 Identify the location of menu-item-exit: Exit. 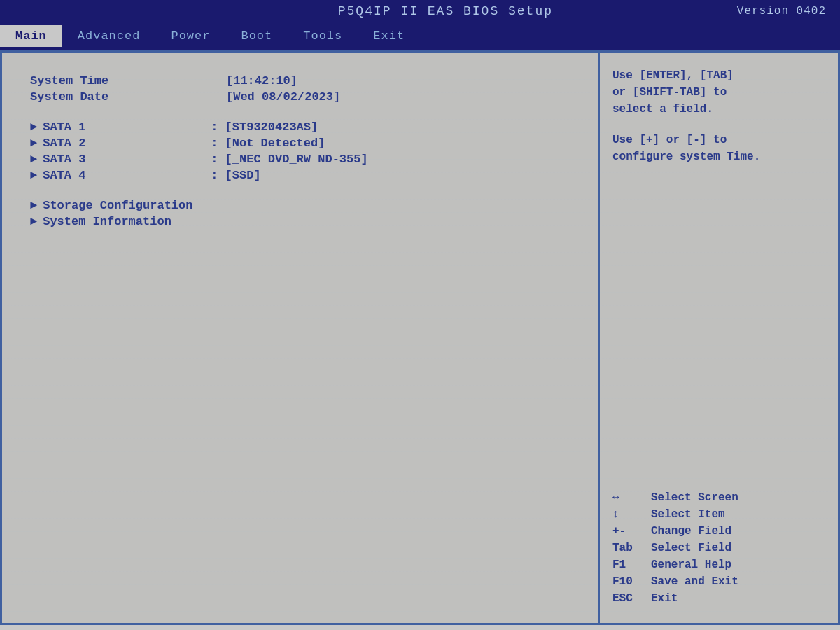
(389, 36).